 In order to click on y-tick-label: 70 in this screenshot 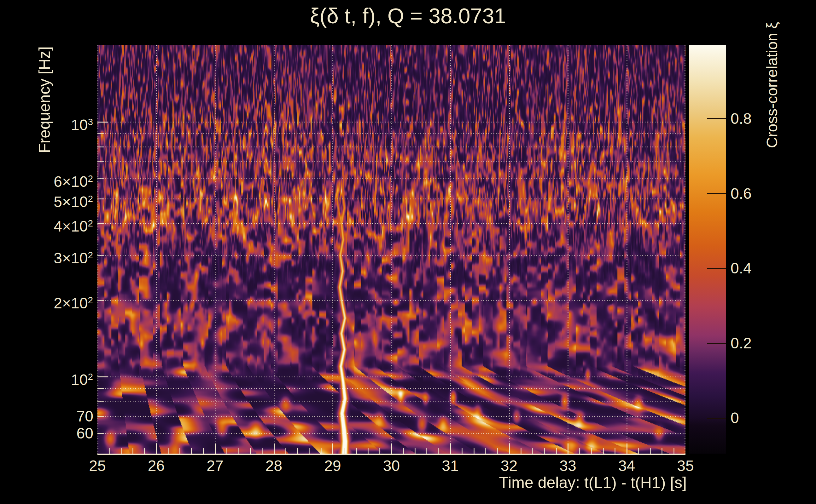, I will do `click(85, 417)`.